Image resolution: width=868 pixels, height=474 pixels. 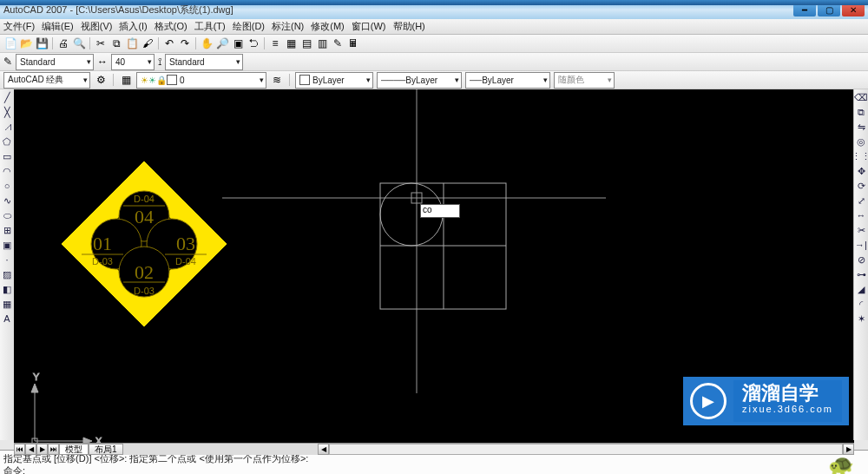 I want to click on label-dt: D-04, so click(x=144, y=199).